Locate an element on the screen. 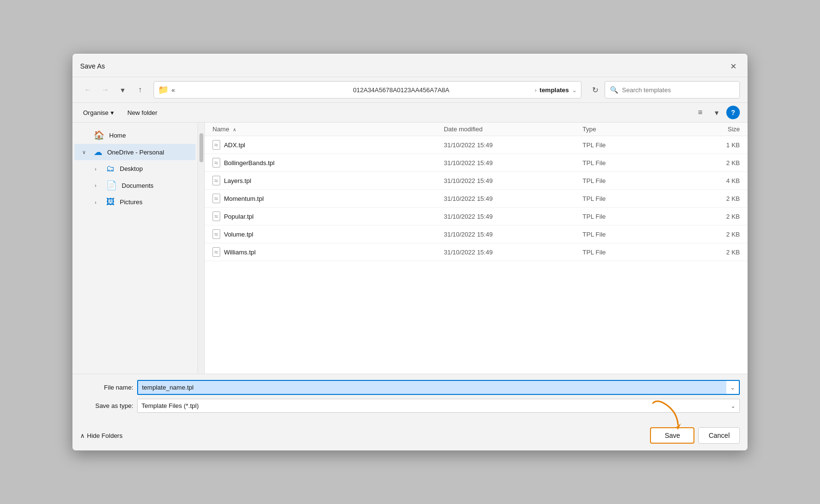  sidebar-item-onedrive: ∨ ☁ OneDrive - Personal is located at coordinates (135, 152).